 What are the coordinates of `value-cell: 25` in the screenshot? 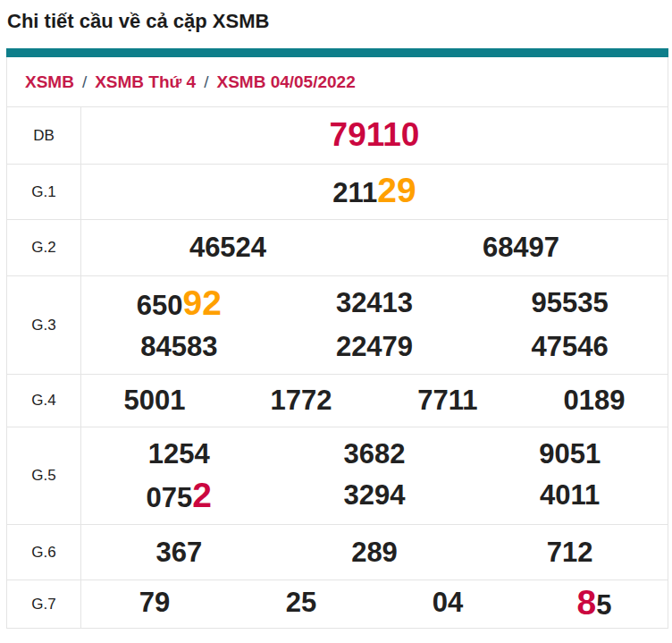 It's located at (301, 605).